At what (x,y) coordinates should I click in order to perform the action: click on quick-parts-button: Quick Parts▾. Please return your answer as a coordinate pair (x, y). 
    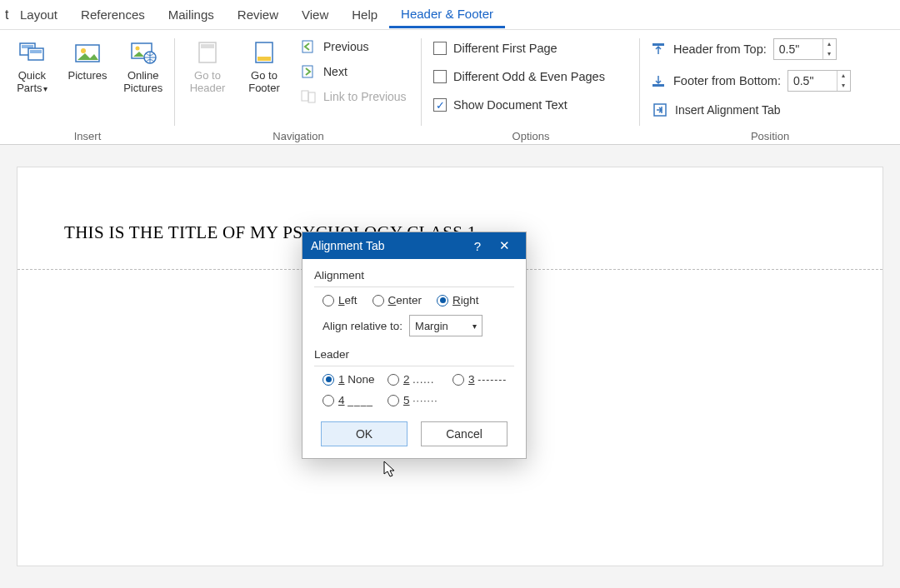
    Looking at the image, I should click on (32, 67).